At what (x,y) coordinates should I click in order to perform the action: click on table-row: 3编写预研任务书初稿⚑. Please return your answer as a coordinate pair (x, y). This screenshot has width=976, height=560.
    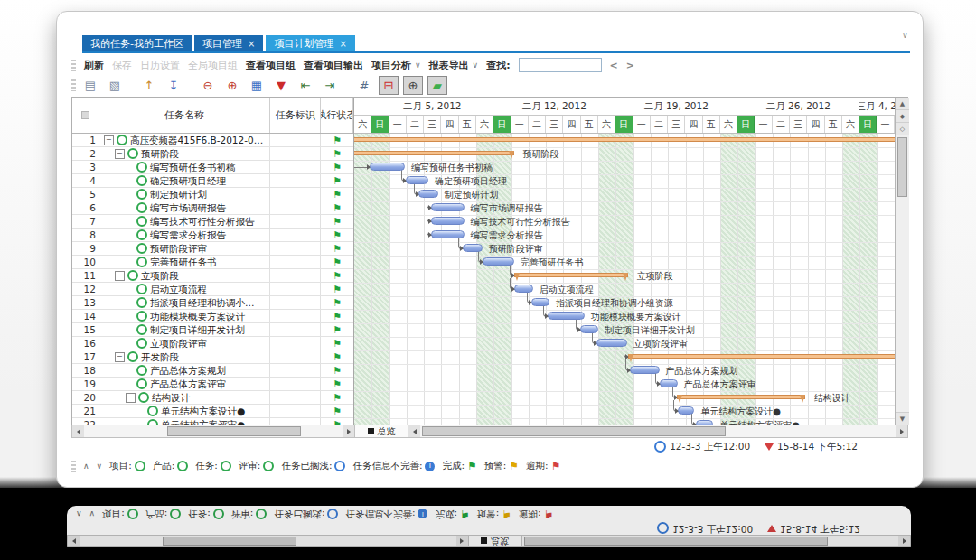
    Looking at the image, I should click on (213, 168).